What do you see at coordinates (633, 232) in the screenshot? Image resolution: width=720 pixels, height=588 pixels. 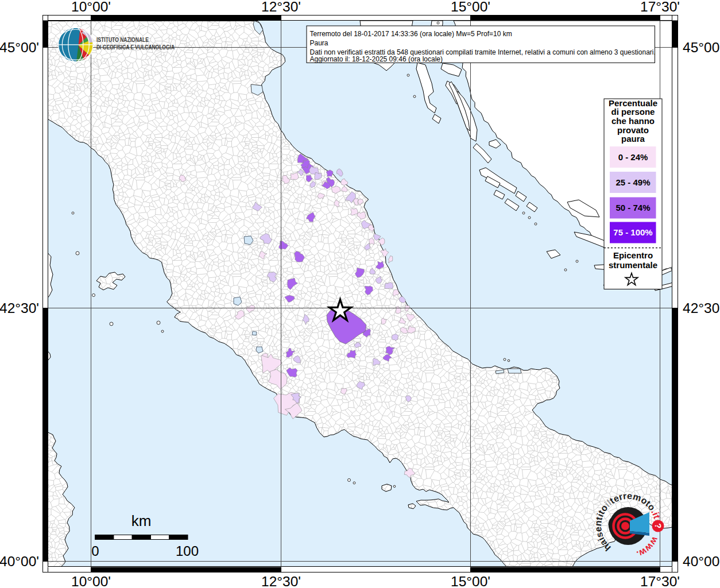 I see `svg-text: 75 - 100%` at bounding box center [633, 232].